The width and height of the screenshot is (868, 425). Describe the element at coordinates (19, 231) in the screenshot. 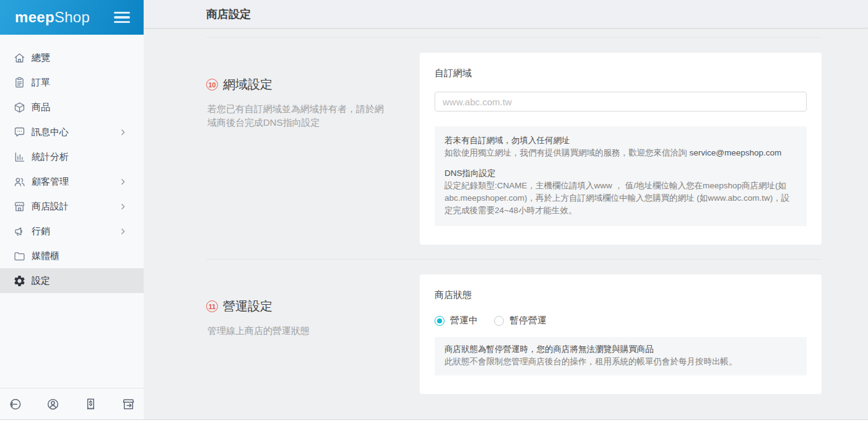

I see `marketing-icon` at that location.